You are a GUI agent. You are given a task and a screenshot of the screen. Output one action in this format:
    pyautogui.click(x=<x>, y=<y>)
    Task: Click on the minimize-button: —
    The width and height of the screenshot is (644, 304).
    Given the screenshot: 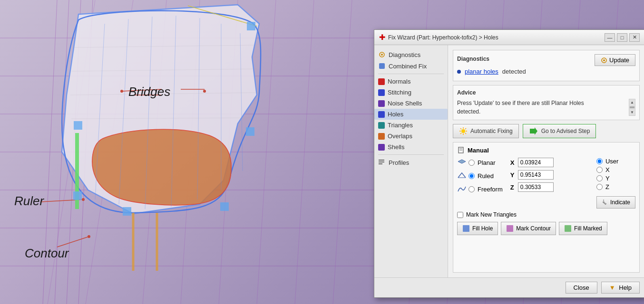 What is the action you would take?
    pyautogui.click(x=610, y=38)
    